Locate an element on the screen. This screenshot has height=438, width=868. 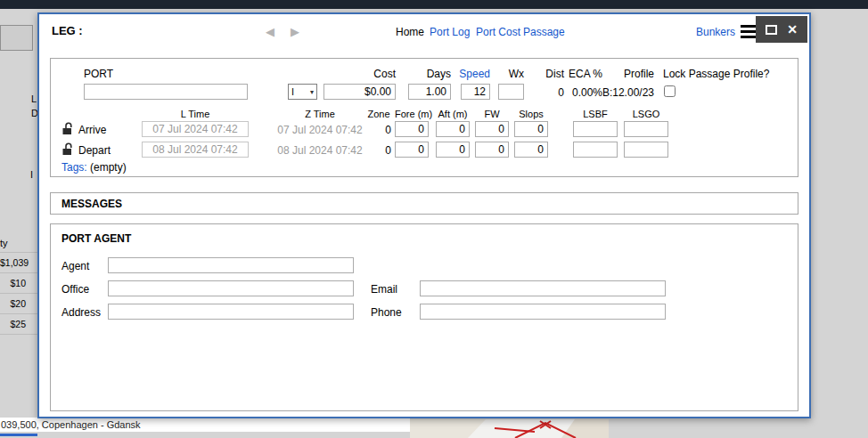
maximize-icon is located at coordinates (772, 30).